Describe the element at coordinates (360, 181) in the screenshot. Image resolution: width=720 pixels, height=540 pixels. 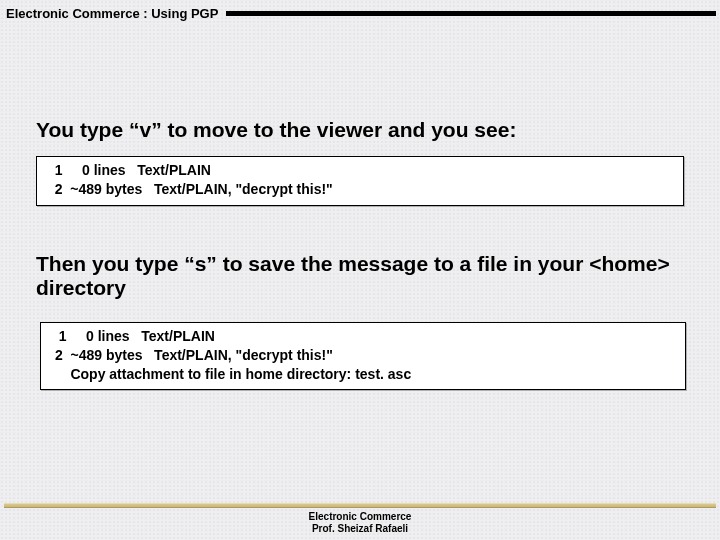
I see `viewer-output-box-1: 1 0 lines Text/PLAIN 2 ~489 bytes Text/P…` at that location.